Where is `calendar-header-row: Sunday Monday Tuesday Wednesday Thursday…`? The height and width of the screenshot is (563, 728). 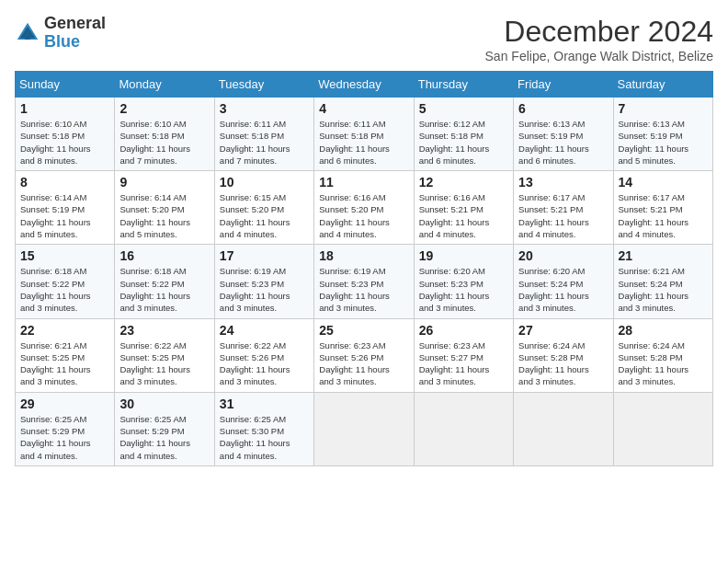
calendar-header-row: Sunday Monday Tuesday Wednesday Thursday… is located at coordinates (364, 85).